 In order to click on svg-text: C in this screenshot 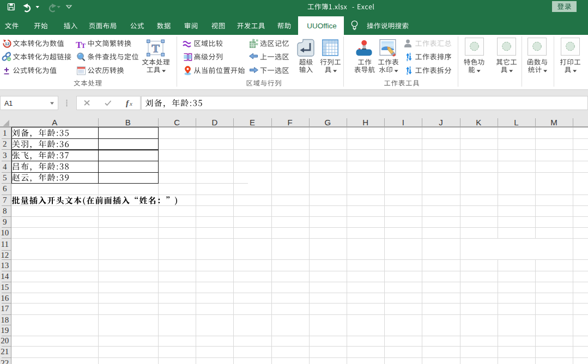, I will do `click(177, 122)`.